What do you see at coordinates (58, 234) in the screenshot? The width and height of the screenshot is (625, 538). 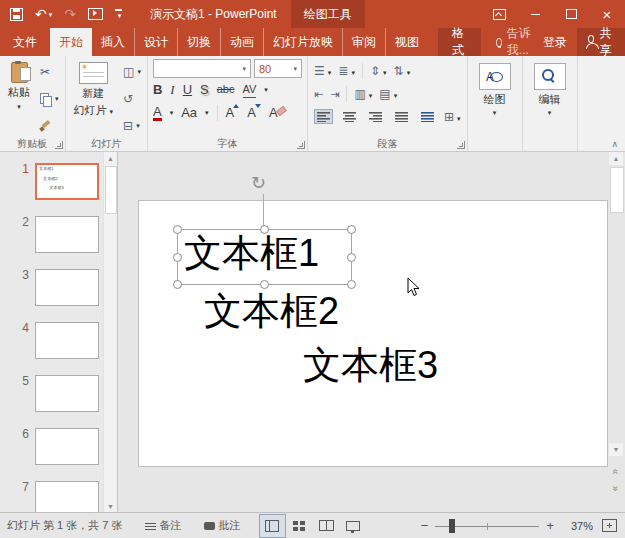 I see `thumbnail-row-2: 2` at bounding box center [58, 234].